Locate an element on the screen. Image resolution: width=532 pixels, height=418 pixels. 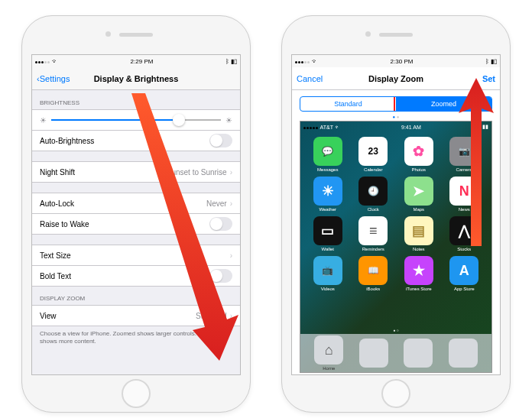
app-icon: A is located at coordinates (464, 271).